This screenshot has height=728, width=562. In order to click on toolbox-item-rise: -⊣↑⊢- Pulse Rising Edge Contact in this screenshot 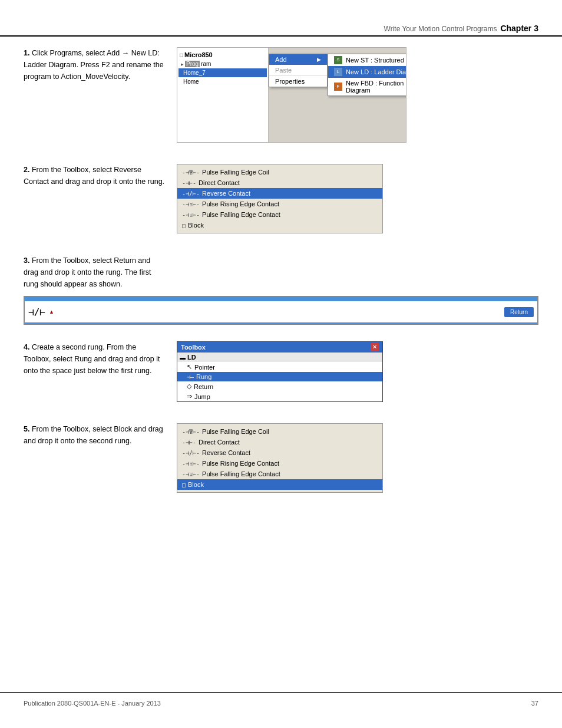, I will do `click(280, 204)`.